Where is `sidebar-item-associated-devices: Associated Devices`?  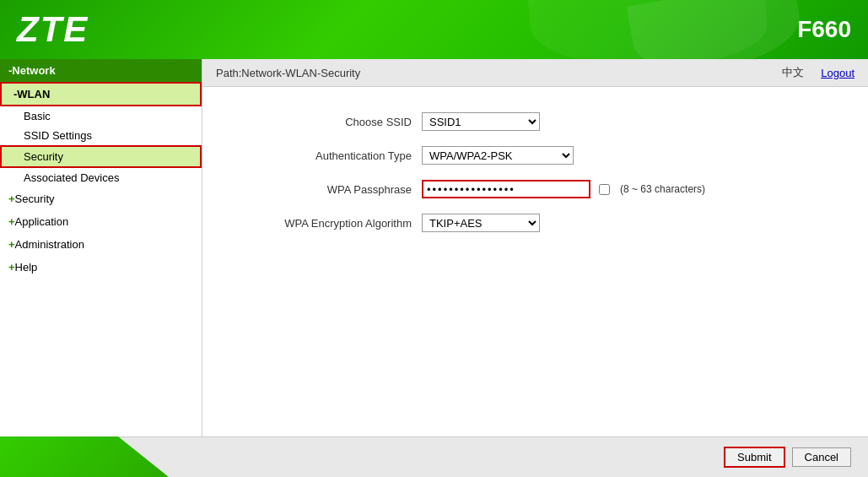
sidebar-item-associated-devices: Associated Devices is located at coordinates (101, 177).